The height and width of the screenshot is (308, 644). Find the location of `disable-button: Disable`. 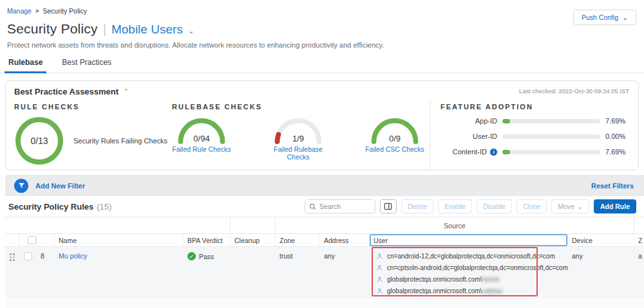

disable-button: Disable is located at coordinates (495, 206).